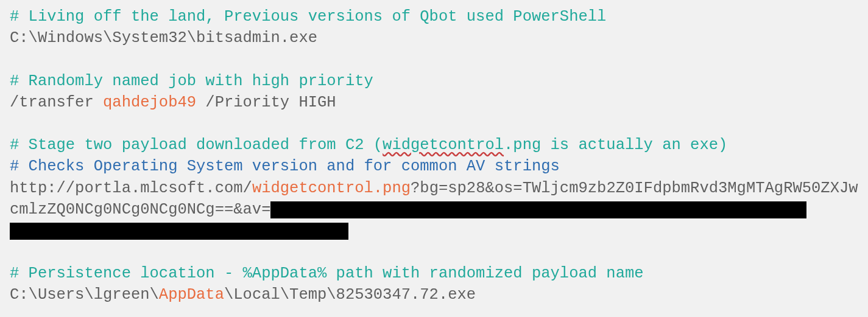  I want to click on transfer-prefix: /transfer, so click(56, 102).